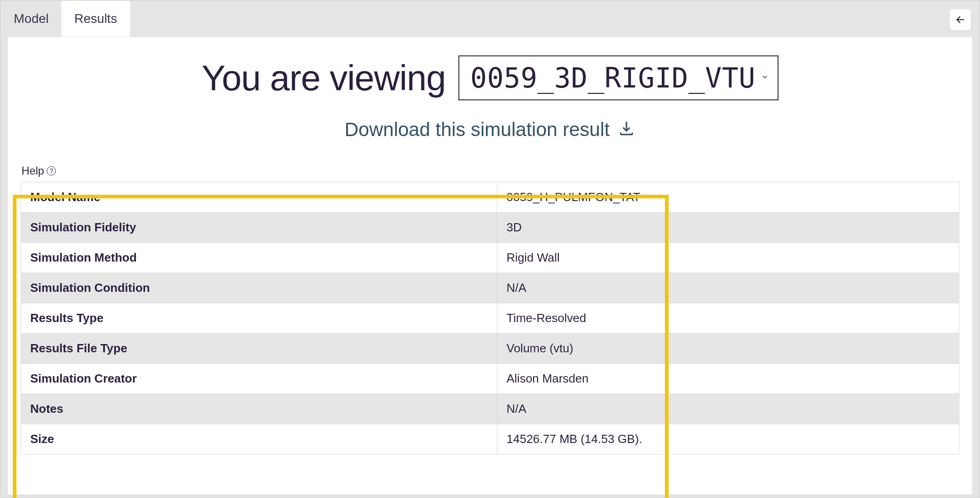 The width and height of the screenshot is (980, 498). What do you see at coordinates (728, 228) in the screenshot?
I see `detail-value: 3D` at bounding box center [728, 228].